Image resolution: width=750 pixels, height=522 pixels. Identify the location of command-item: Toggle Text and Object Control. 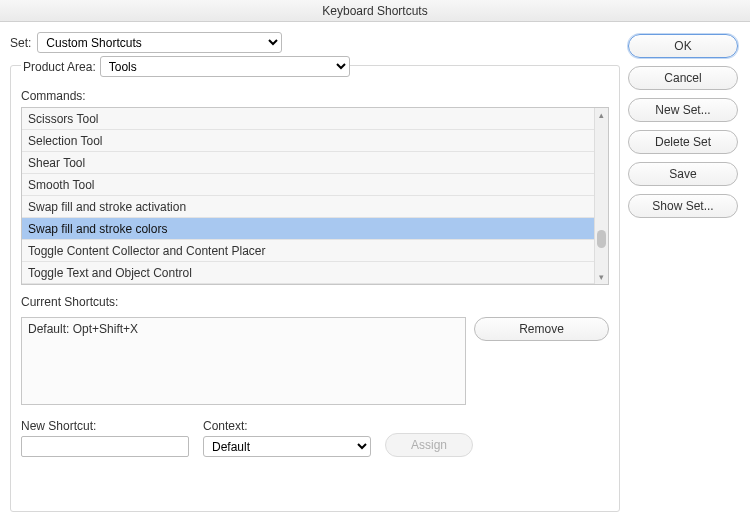
(308, 273).